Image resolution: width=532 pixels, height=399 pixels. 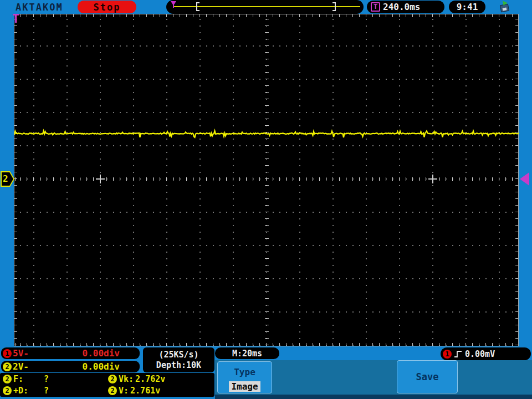 What do you see at coordinates (433, 179) in the screenshot?
I see `right-cross-marker` at bounding box center [433, 179].